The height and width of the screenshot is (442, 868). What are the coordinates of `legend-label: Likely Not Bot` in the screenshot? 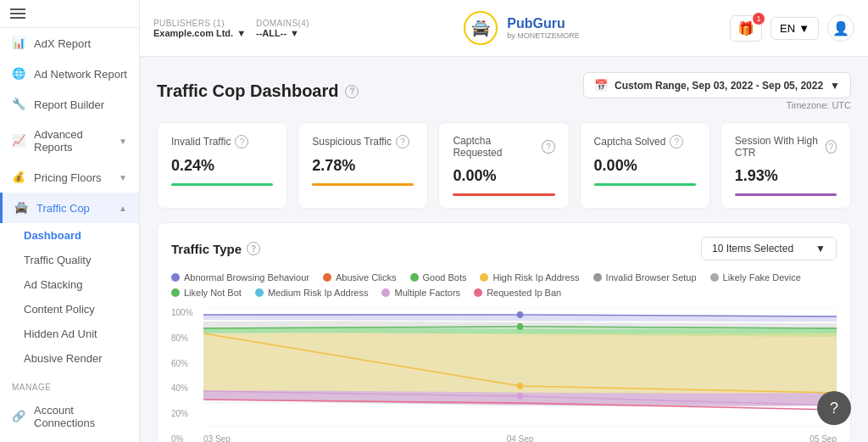 It's located at (213, 293).